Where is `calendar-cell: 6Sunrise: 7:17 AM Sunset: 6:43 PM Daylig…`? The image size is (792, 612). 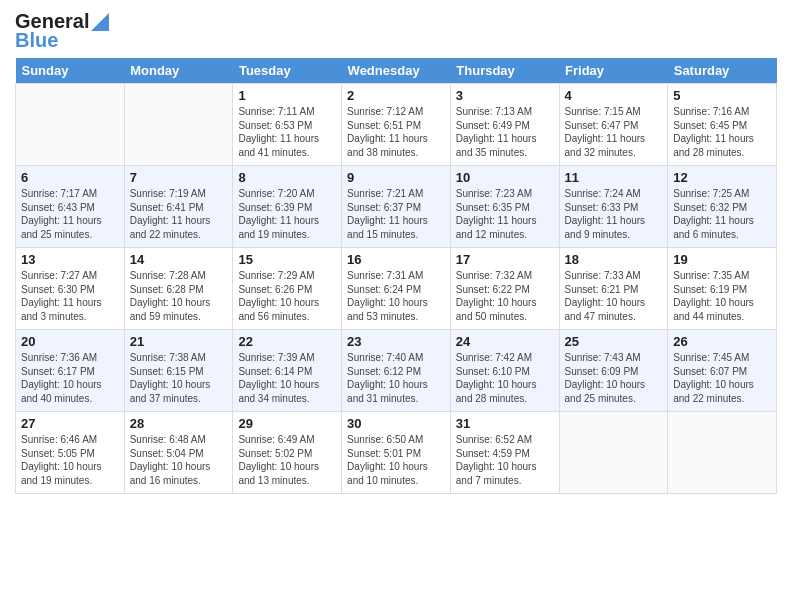
calendar-cell: 6Sunrise: 7:17 AM Sunset: 6:43 PM Daylig… is located at coordinates (70, 207).